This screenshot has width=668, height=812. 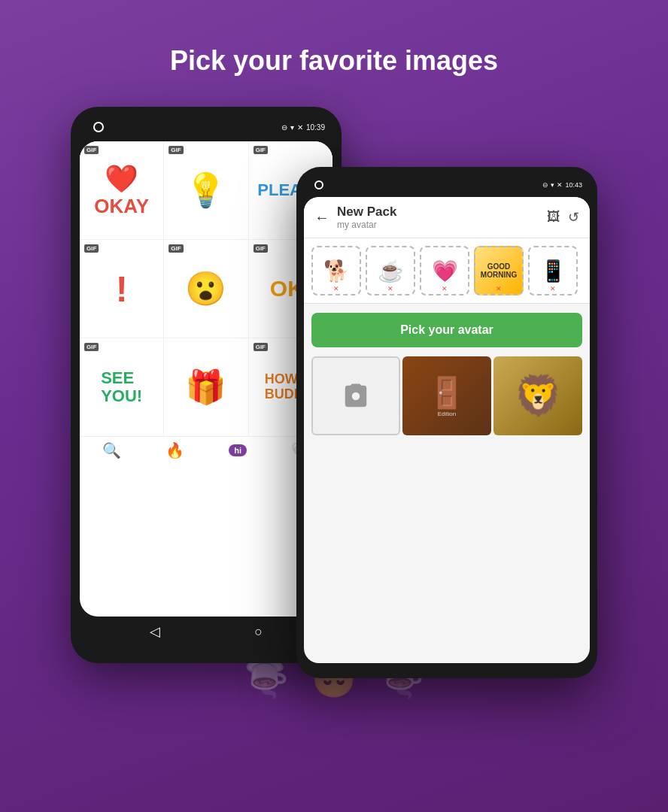 I want to click on gif-badge-1: GIF, so click(x=92, y=150).